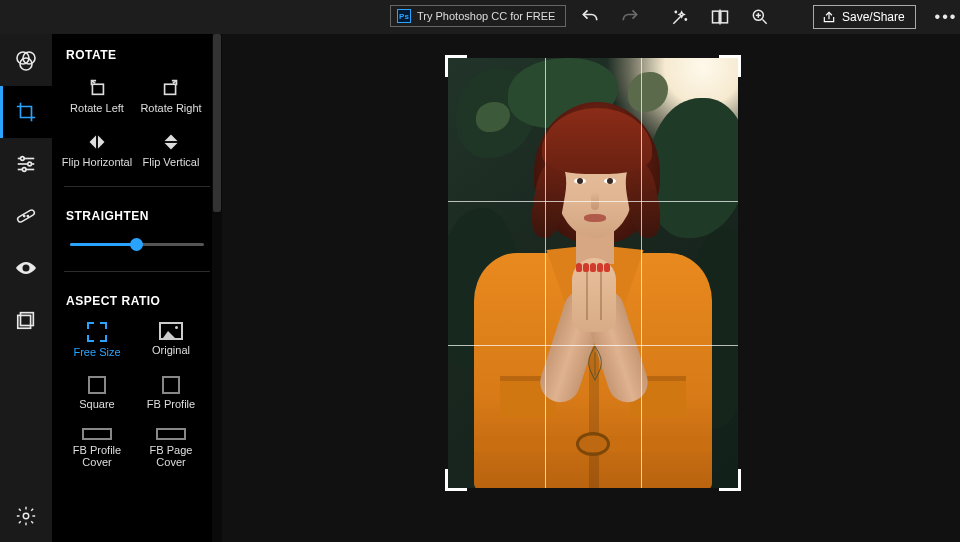  What do you see at coordinates (97, 434) in the screenshot?
I see `fb-profile-cover-icon` at bounding box center [97, 434].